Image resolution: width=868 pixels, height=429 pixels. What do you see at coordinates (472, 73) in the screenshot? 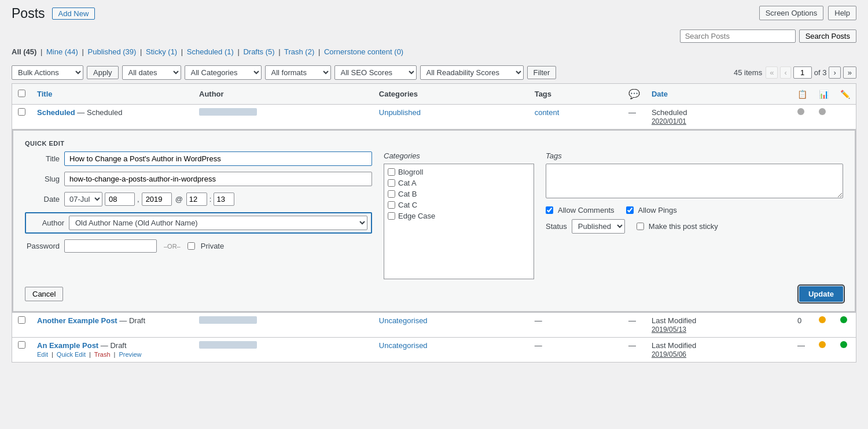
I see `readability-select: All Readability Scores` at bounding box center [472, 73].